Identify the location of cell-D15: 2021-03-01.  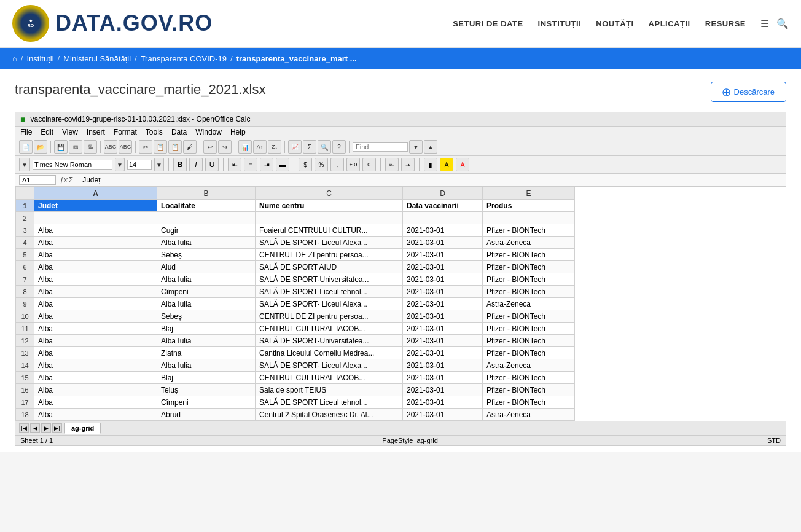
(443, 378).